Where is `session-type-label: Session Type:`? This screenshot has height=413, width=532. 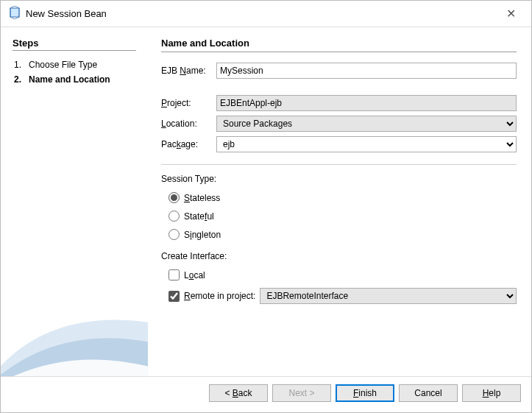
session-type-label: Session Type: is located at coordinates (338, 179).